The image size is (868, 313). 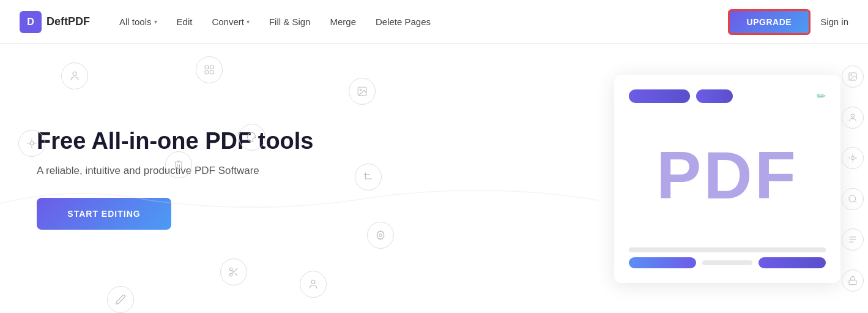 What do you see at coordinates (55, 22) in the screenshot?
I see `logo-area: D DeftPDF` at bounding box center [55, 22].